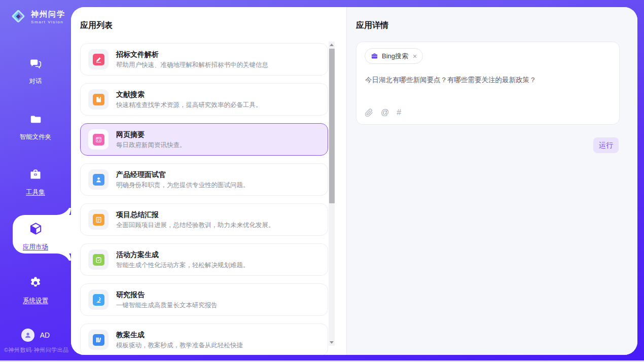  What do you see at coordinates (204, 139) in the screenshot?
I see `app-card-webpage-summary: 网页摘要 每日政府新闻资讯快查。` at bounding box center [204, 139].